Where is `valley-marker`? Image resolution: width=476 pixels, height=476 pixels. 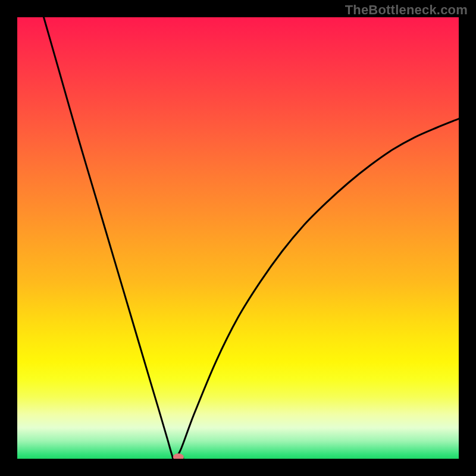 valley-marker is located at coordinates (178, 456).